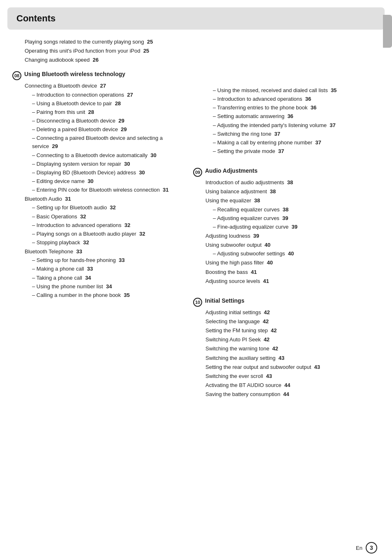 Image resolution: width=392 pixels, height=556 pixels. I want to click on section-08-right-entries: Using the missed, received and dialed ca…, so click(284, 121).